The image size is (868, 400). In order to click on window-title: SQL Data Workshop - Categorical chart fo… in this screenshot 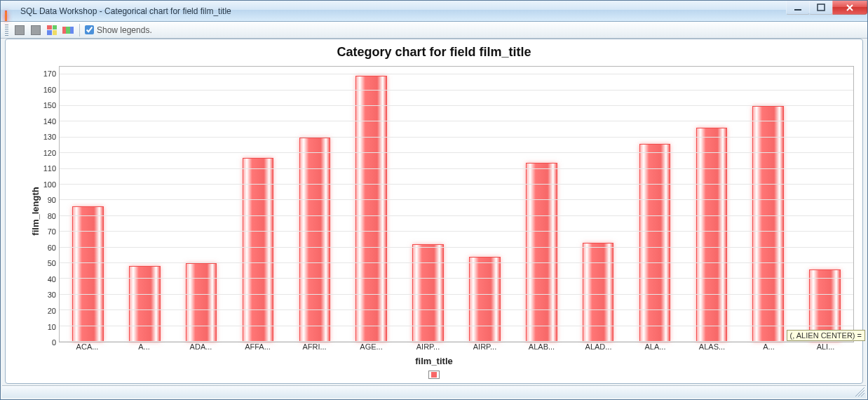, I will do `click(126, 11)`.